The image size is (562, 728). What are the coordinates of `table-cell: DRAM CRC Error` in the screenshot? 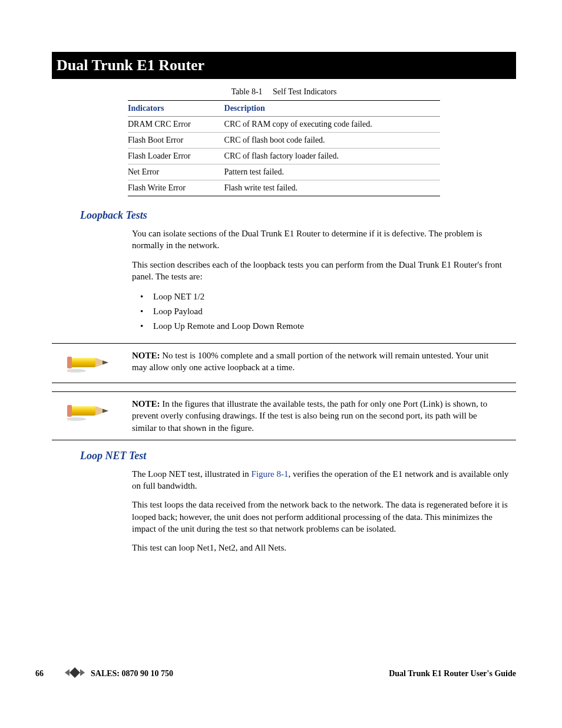 It's located at (176, 125).